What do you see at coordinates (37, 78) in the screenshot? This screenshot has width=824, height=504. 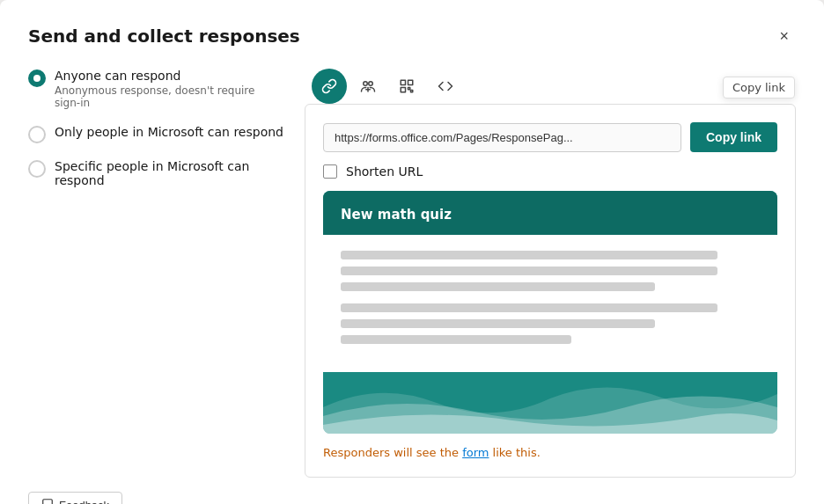 I see `radio-anyone` at bounding box center [37, 78].